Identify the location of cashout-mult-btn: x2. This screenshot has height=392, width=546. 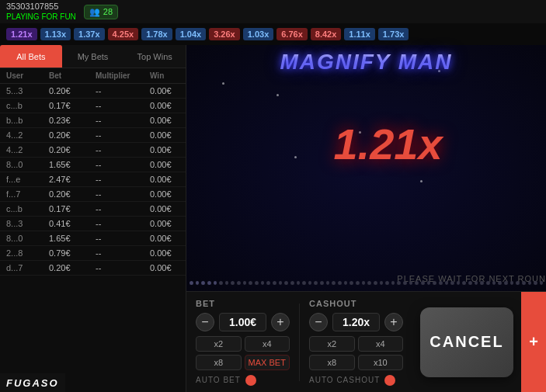
(332, 344).